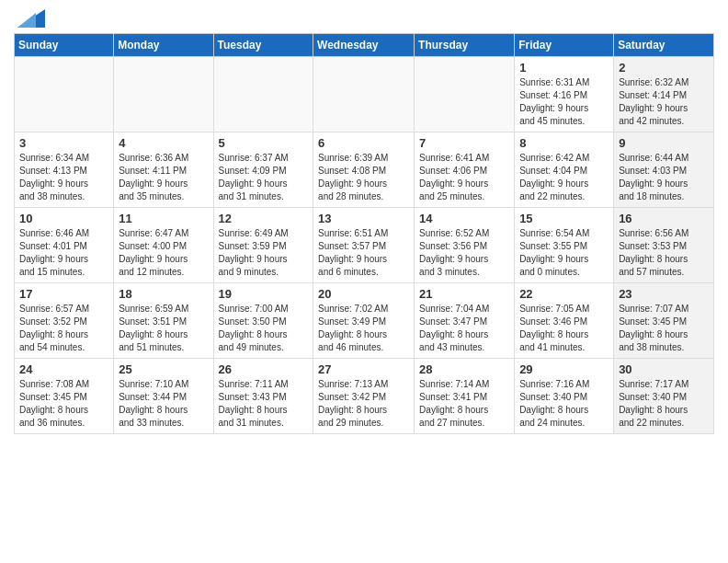 This screenshot has height=563, width=728. Describe the element at coordinates (564, 178) in the screenshot. I see `day-info: Sunrise: 6:42 AM Sunset: 4:04 PM Dayligh…` at that location.